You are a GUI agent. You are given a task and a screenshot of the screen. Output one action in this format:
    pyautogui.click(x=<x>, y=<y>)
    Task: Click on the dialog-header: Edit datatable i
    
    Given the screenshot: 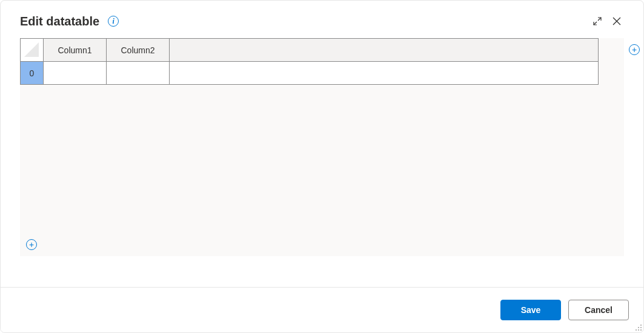 What is the action you would take?
    pyautogui.click(x=322, y=19)
    